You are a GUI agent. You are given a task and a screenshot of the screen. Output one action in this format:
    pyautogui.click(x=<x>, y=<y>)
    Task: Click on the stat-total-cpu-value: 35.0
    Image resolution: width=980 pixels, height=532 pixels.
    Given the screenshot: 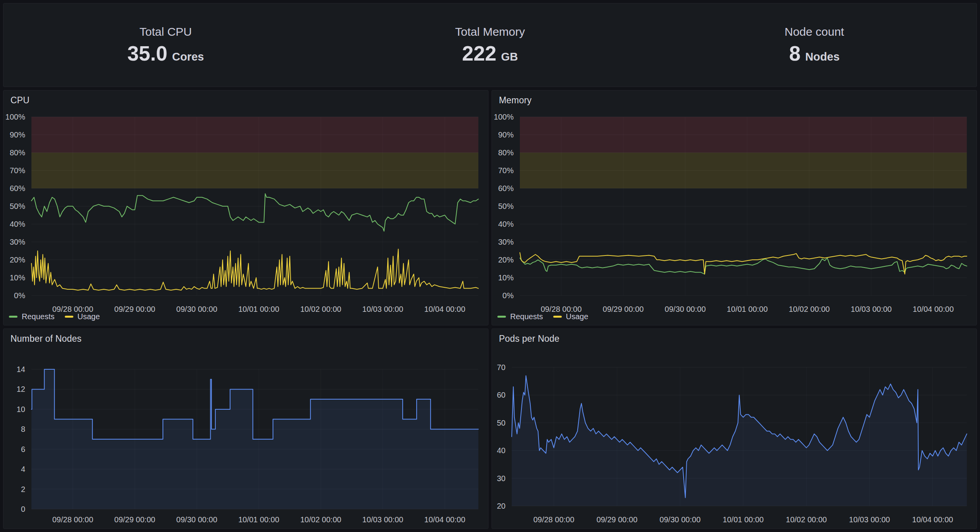 What is the action you would take?
    pyautogui.click(x=147, y=54)
    